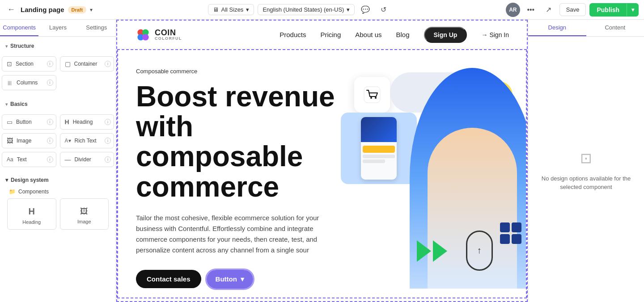  Describe the element at coordinates (238, 142) in the screenshot. I see `hero-heading: Boost revenue with composable commerce` at that location.